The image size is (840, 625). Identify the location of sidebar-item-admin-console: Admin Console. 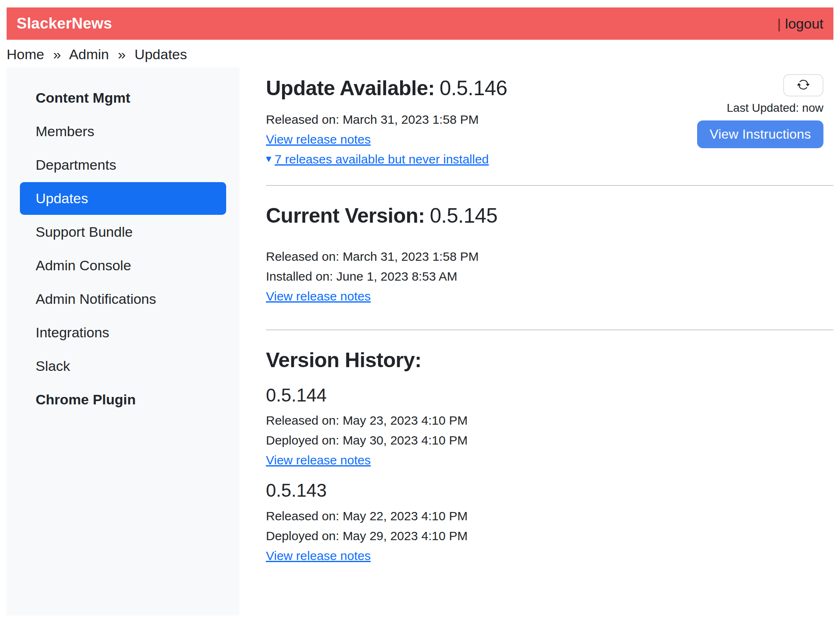
(123, 266).